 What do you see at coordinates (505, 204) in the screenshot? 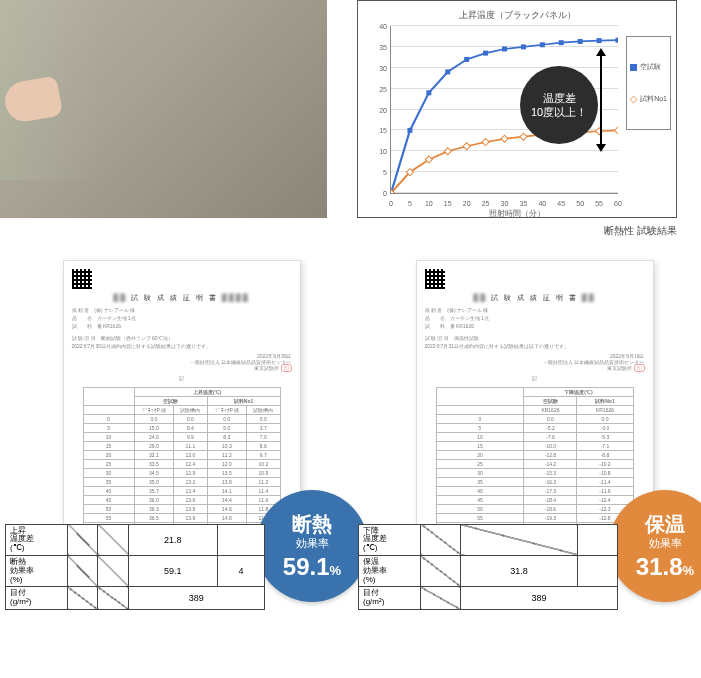
I see `xtick: 30` at bounding box center [505, 204].